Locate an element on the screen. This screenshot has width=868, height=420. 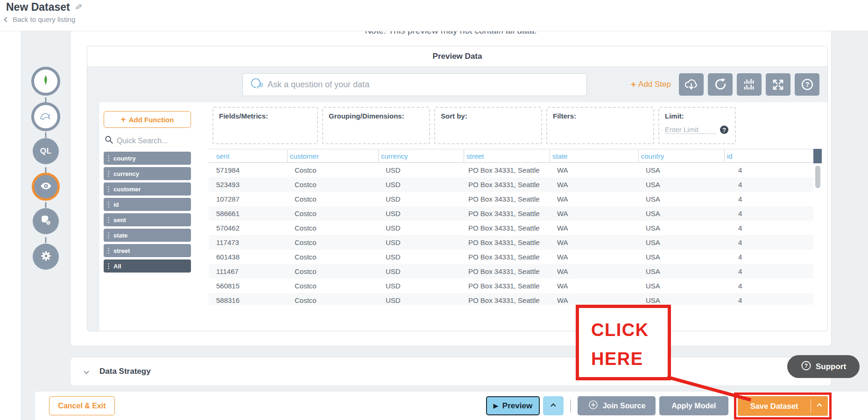
step-rail: QL is located at coordinates (46, 226).